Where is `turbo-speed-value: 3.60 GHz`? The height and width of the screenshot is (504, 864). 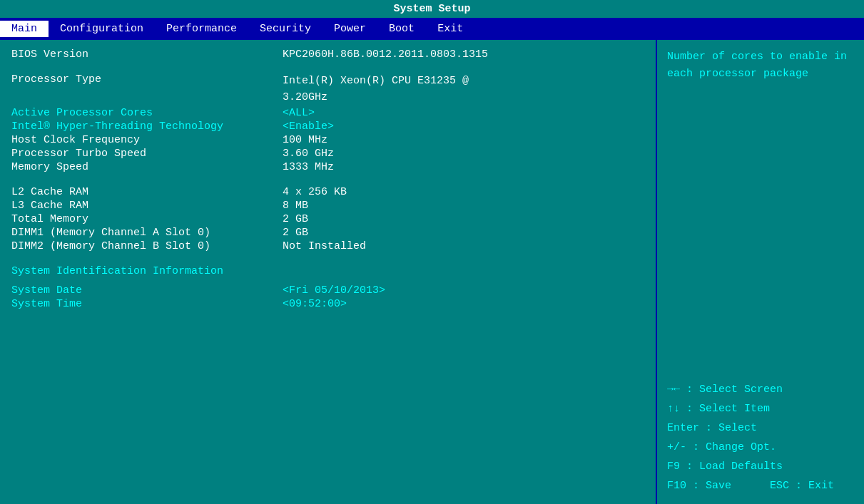
turbo-speed-value: 3.60 GHz is located at coordinates (308, 154).